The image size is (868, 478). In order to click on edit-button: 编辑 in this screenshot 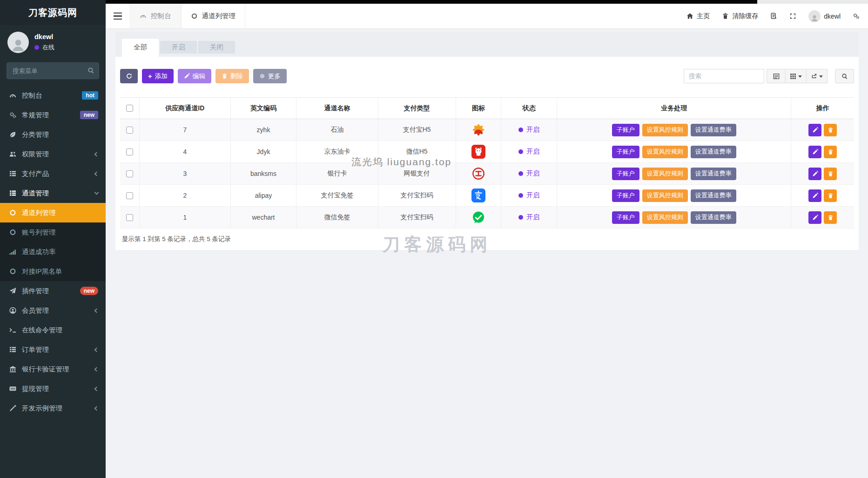, I will do `click(195, 76)`.